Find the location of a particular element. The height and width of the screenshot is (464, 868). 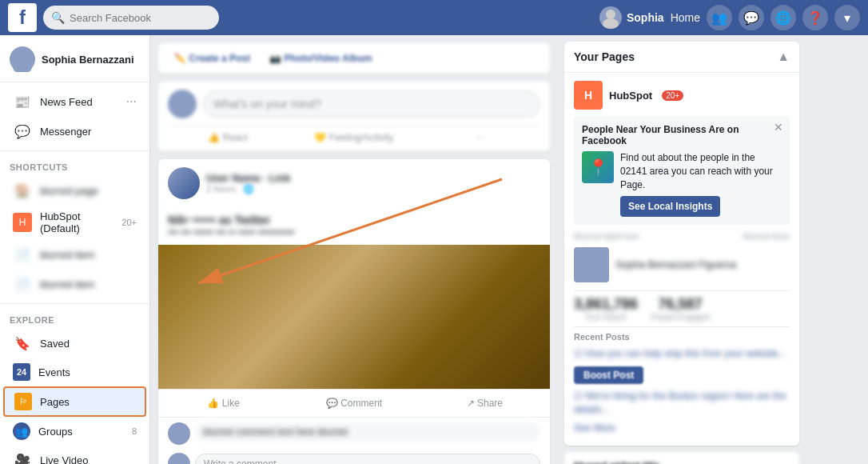

comment-input: Write a comment... is located at coordinates (368, 459).